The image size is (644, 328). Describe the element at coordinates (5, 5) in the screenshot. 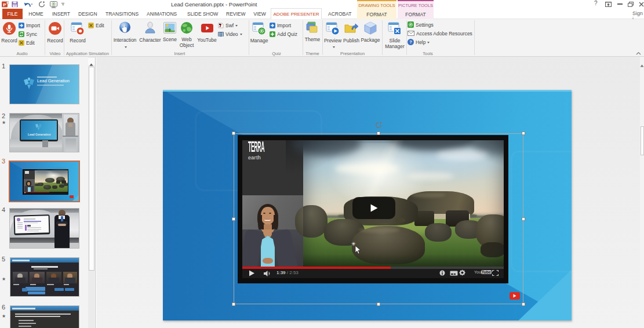

I see `svg-text: P` at that location.